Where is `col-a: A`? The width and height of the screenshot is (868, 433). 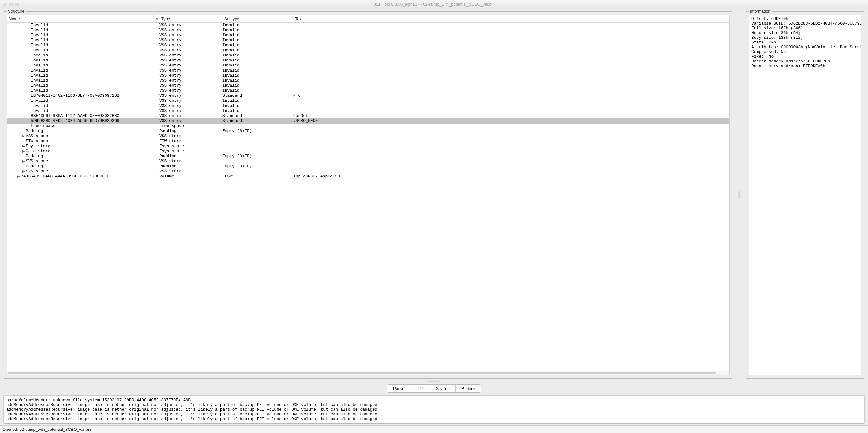
col-a: A is located at coordinates (156, 19).